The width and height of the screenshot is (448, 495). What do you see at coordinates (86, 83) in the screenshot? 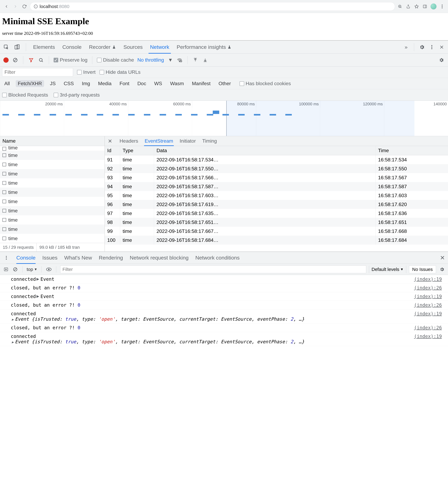
I see `type-filter-img: Img` at bounding box center [86, 83].